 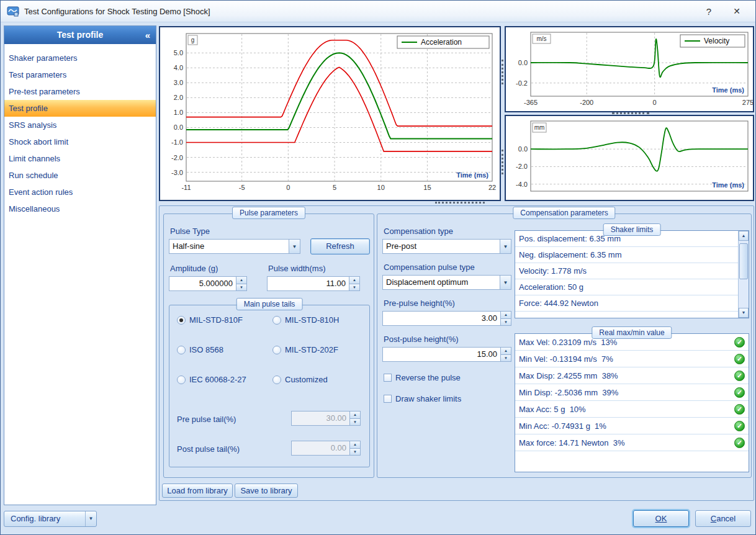 I want to click on svg-text: 2.0, so click(x=179, y=97).